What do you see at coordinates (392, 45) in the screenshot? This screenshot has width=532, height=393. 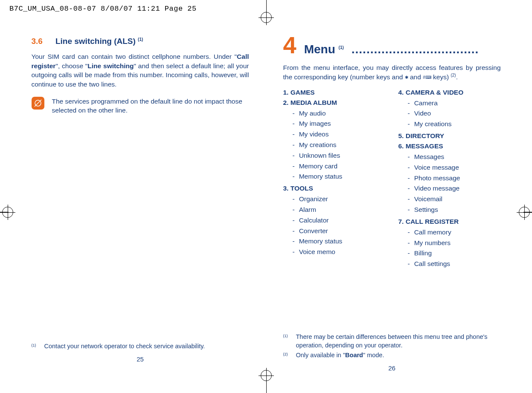 I see `chapter-heading: 4 Menu (1) .............................…` at bounding box center [392, 45].